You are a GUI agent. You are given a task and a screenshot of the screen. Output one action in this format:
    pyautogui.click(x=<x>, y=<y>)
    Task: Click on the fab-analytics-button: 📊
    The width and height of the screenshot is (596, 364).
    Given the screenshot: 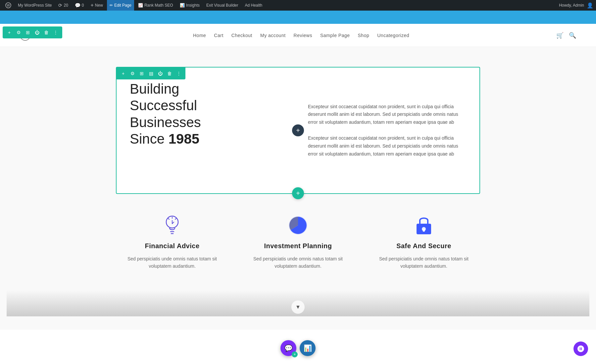 What is the action you would take?
    pyautogui.click(x=308, y=348)
    